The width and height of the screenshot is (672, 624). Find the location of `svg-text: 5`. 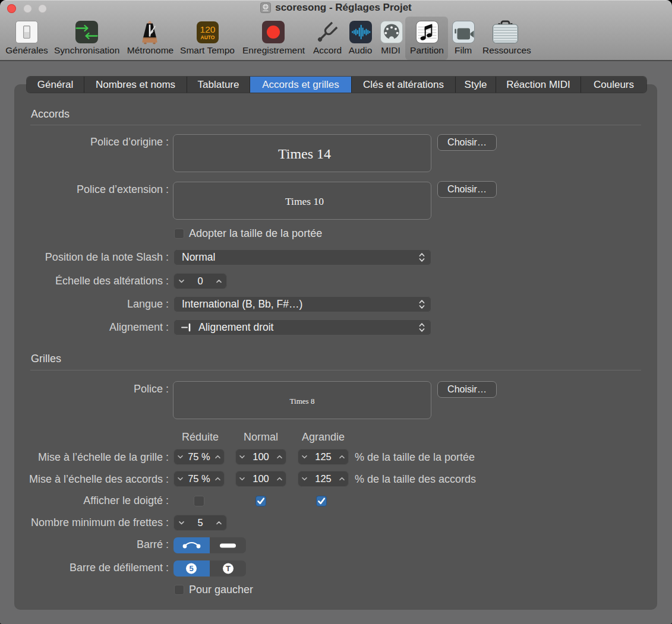

svg-text: 5 is located at coordinates (191, 569).